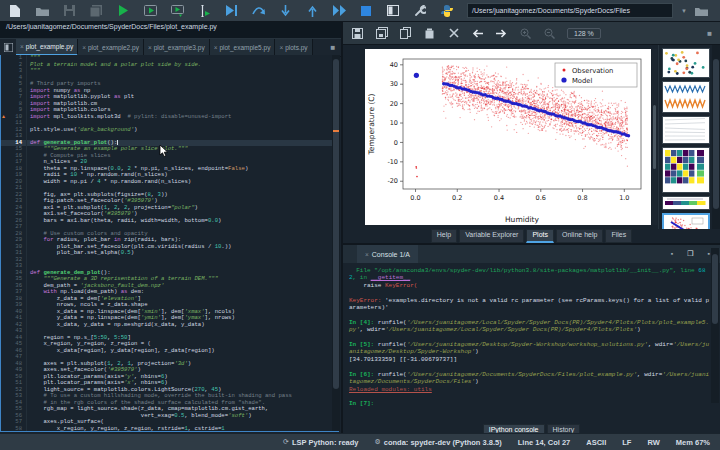 The image size is (720, 450). I want to click on zoom-out-icon, so click(550, 34).